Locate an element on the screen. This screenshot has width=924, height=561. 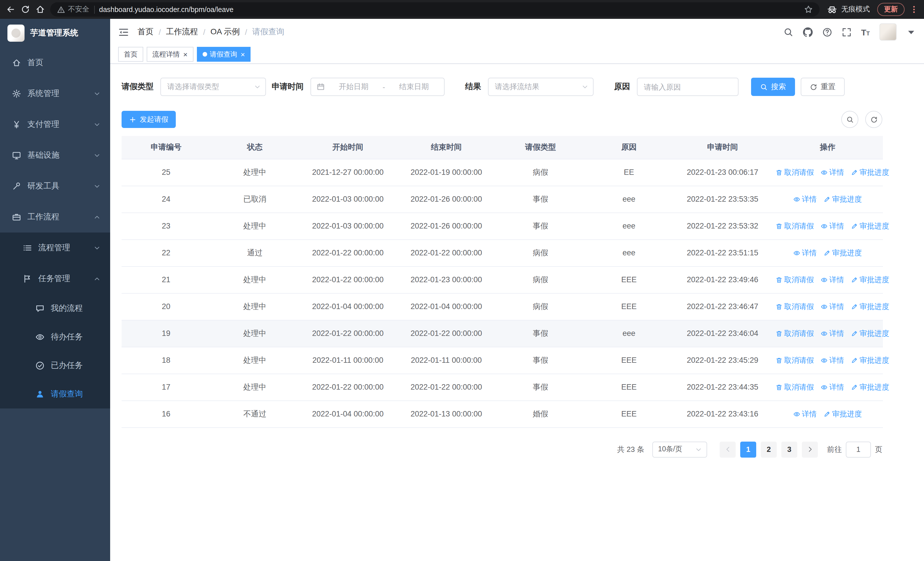
create-leave-button: 发起请假 is located at coordinates (148, 119).